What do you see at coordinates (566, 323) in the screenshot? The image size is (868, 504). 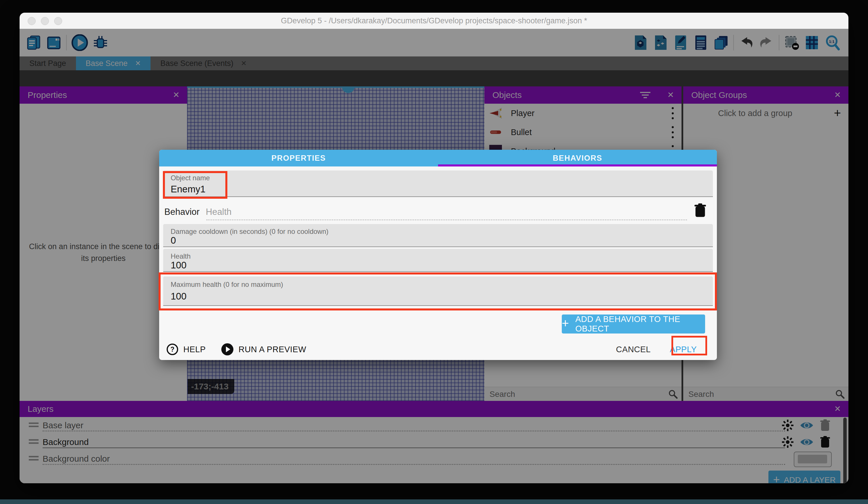 I see `plus-icon: +` at bounding box center [566, 323].